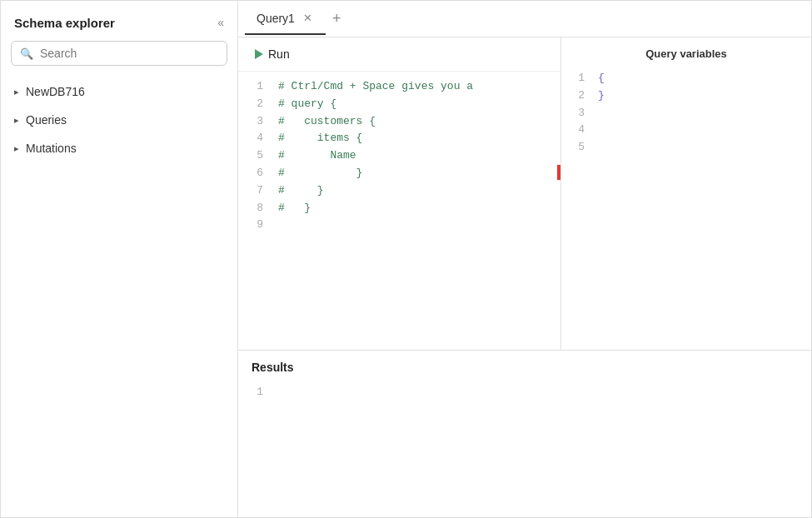 Image resolution: width=812 pixels, height=518 pixels. What do you see at coordinates (416, 192) in the screenshot?
I see `code-line-7: # }` at bounding box center [416, 192].